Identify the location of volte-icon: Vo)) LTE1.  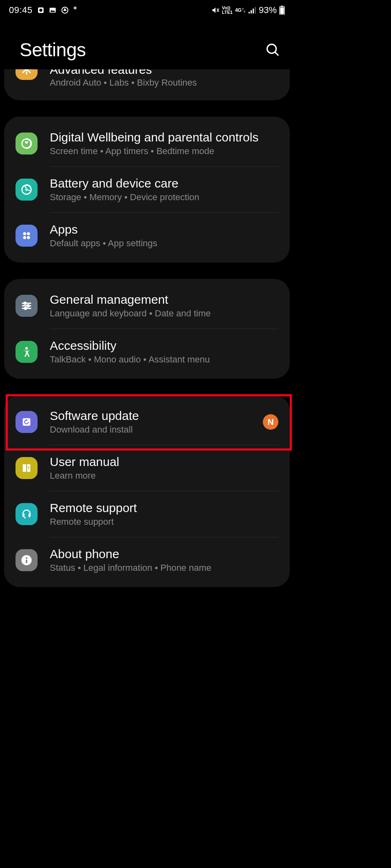
(227, 10).